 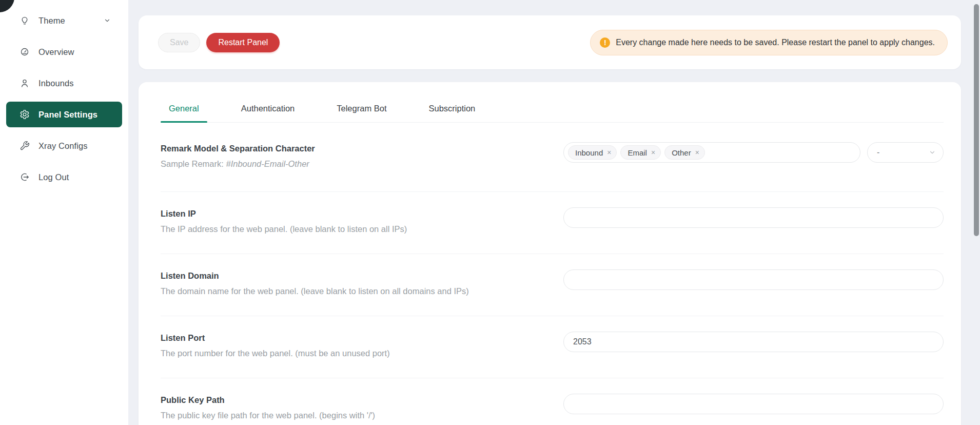 I want to click on setting-row-remark-model: Remark Model & Separation Character Samp…, so click(x=552, y=157).